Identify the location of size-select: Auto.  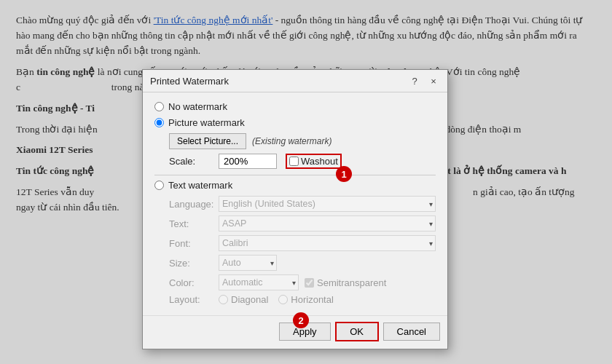
(248, 263).